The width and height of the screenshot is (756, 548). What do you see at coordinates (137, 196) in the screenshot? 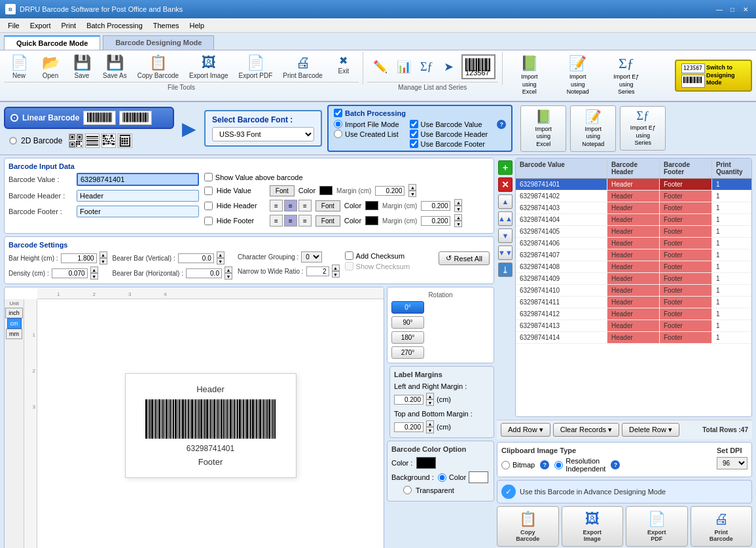
I see `barcode-header-input` at bounding box center [137, 196].